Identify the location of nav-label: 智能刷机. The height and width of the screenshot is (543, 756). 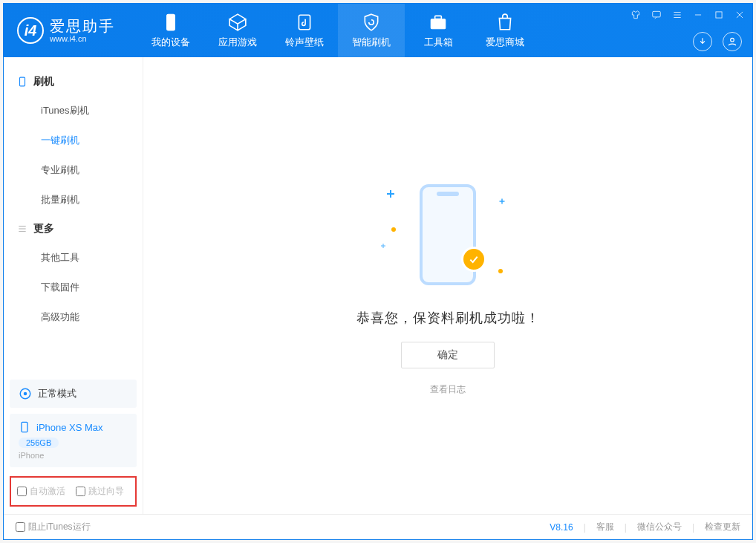
(371, 42).